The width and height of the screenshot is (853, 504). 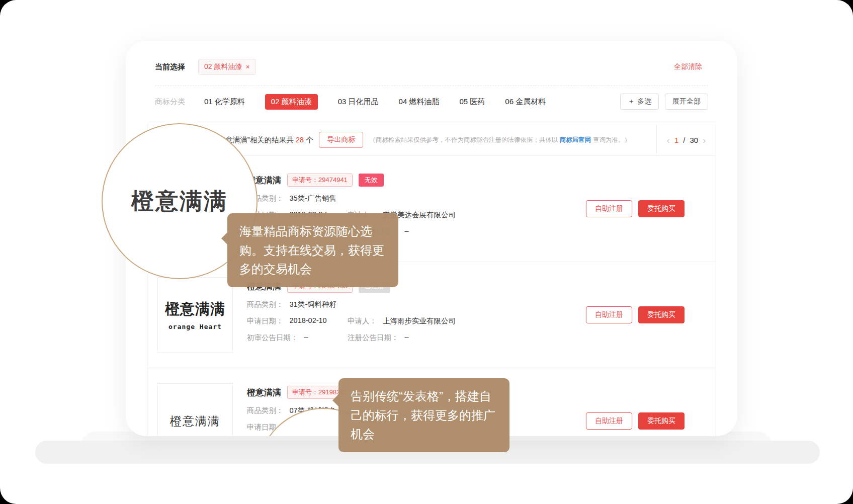 I want to click on clear-all-button: 全部清除, so click(x=688, y=67).